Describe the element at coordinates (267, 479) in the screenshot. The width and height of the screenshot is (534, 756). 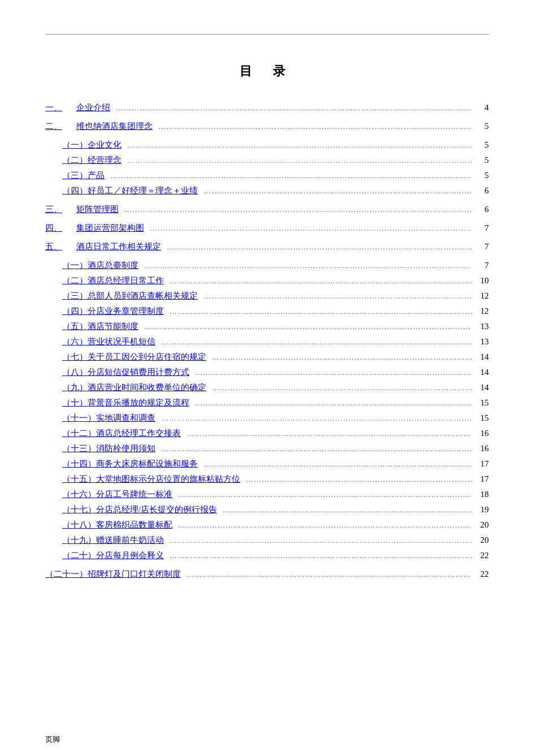
I see `toc-sub-section: （十五）大堂地图标示分店位置的旗标粘贴方位……………………………………………………` at that location.